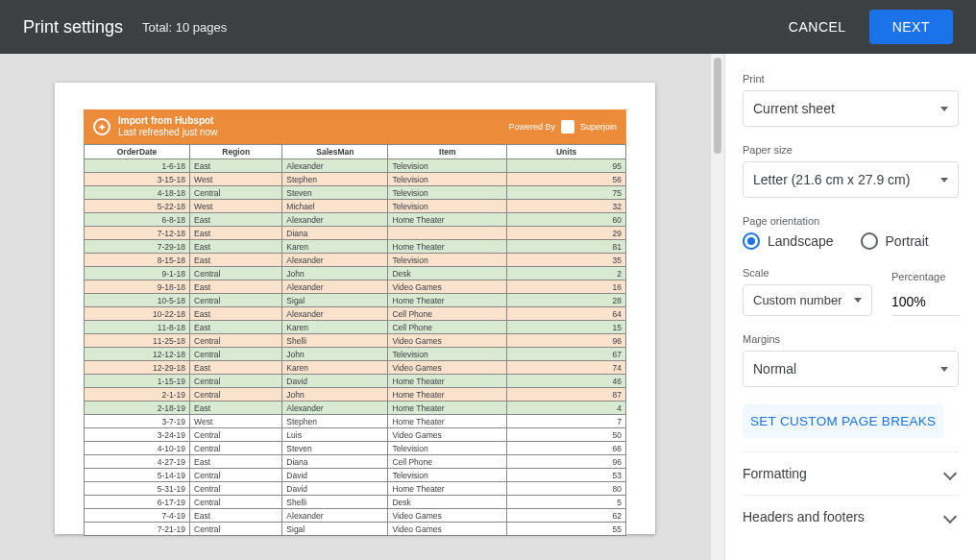  I want to click on column-header: OrderDate, so click(137, 152).